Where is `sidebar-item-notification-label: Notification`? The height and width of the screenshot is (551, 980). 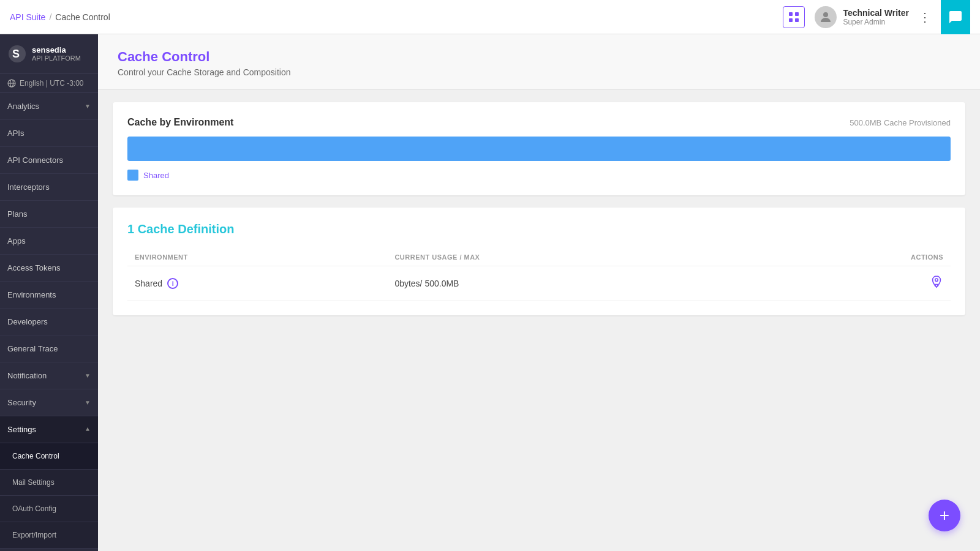
sidebar-item-notification-label: Notification is located at coordinates (27, 376).